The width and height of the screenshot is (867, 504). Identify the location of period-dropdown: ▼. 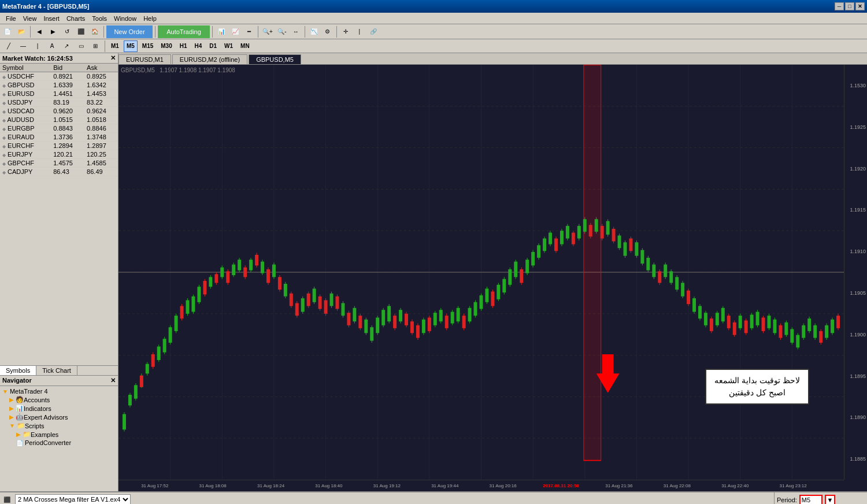
(830, 499).